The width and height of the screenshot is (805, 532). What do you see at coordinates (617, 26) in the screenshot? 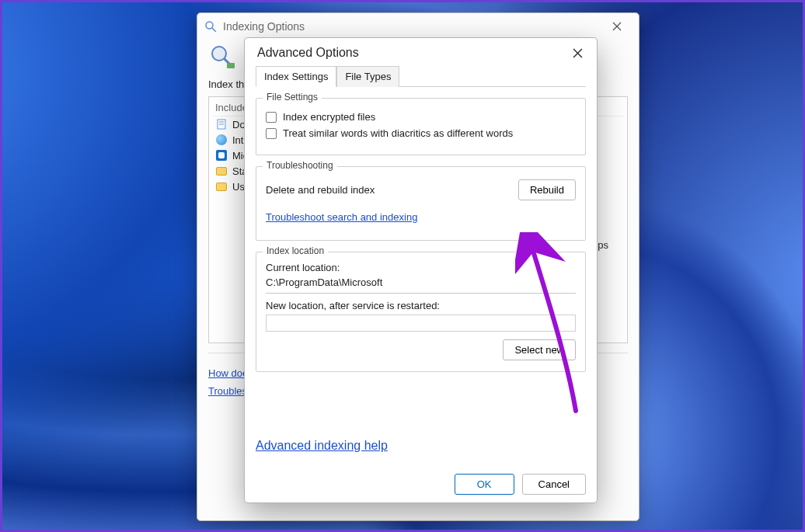
I see `parent-close-icon` at bounding box center [617, 26].